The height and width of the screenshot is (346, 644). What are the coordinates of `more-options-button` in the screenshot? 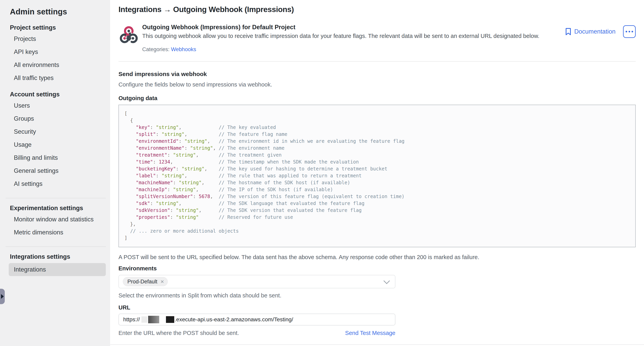 It's located at (630, 31).